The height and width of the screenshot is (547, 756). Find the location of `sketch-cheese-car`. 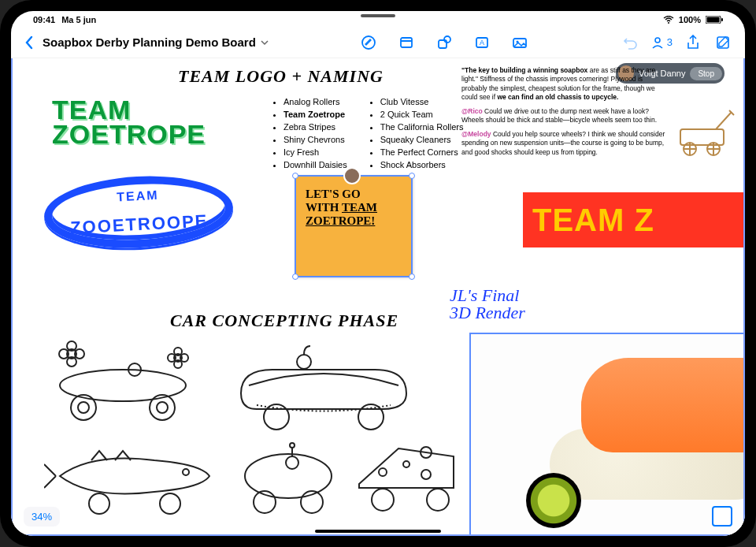

sketch-cheese-car is located at coordinates (410, 476).